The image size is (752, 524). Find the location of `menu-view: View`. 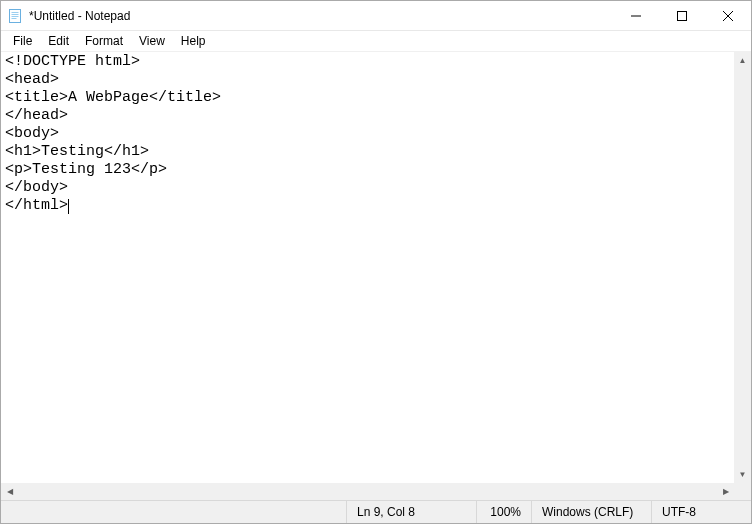

menu-view: View is located at coordinates (152, 41).